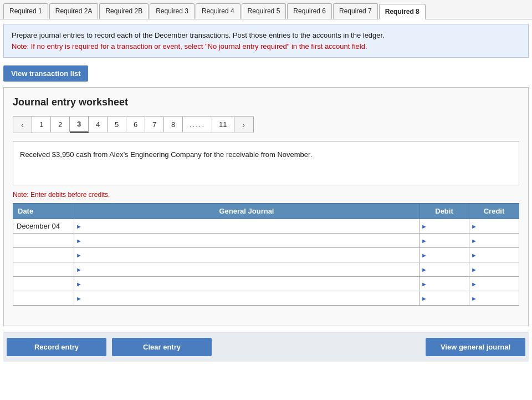  Describe the element at coordinates (266, 195) in the screenshot. I see `debits-note: Note: Enter debits before credits.` at that location.